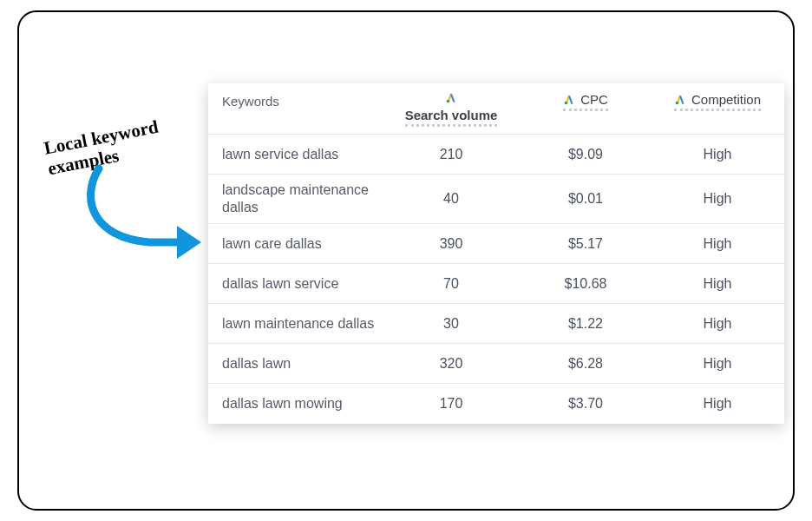 The image size is (812, 521). I want to click on table-row: lawn care dallas390$5.17High, so click(496, 244).